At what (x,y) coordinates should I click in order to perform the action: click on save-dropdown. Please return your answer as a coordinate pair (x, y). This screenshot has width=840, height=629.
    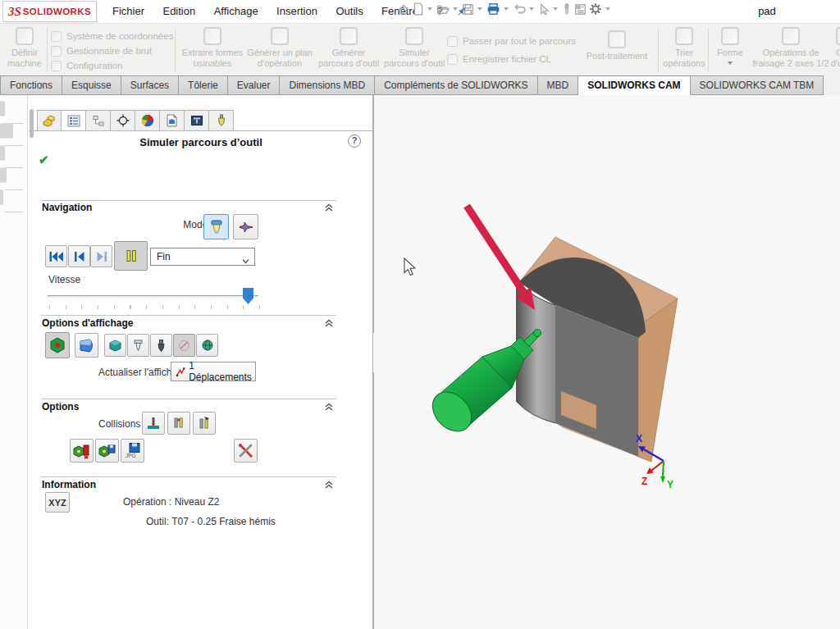
    Looking at the image, I should click on (480, 9).